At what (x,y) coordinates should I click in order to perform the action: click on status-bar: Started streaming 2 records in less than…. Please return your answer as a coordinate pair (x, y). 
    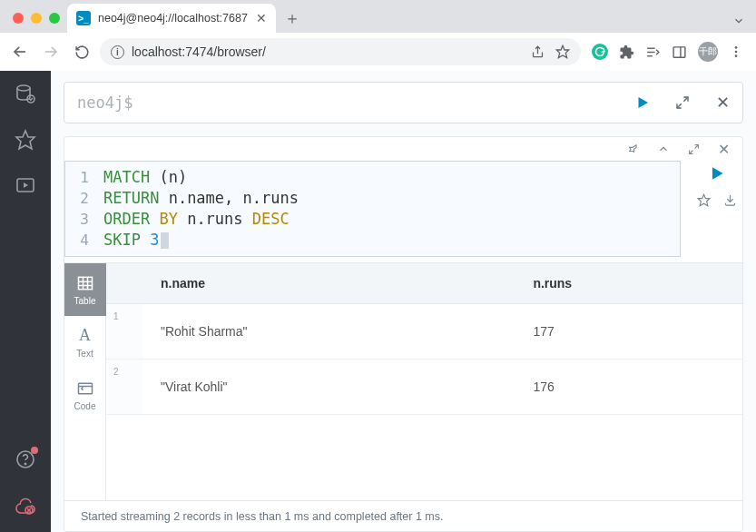
    Looking at the image, I should click on (403, 516).